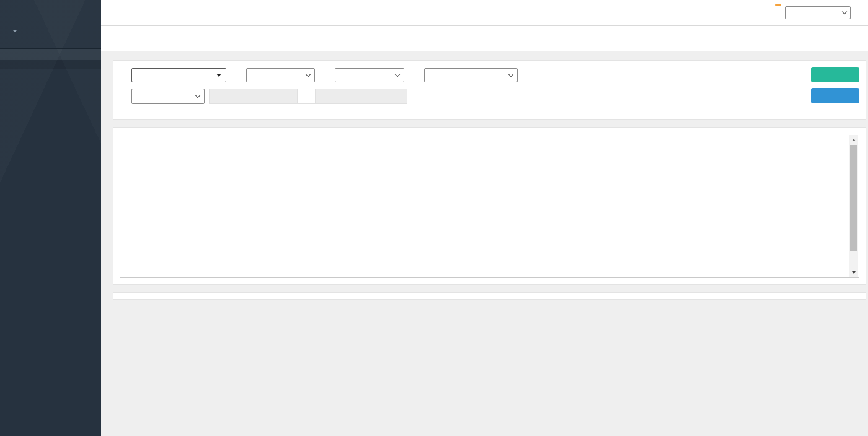 The height and width of the screenshot is (436, 868). Describe the element at coordinates (835, 74) in the screenshot. I see `query-button` at that location.